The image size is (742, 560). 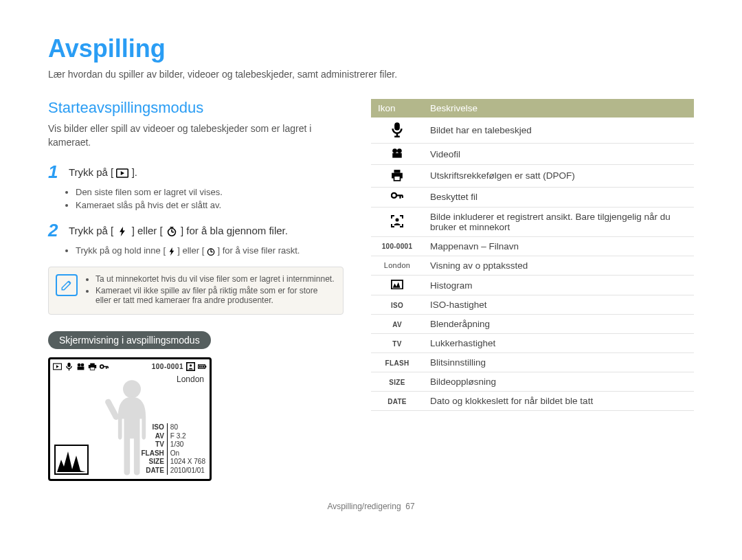 I want to click on table-header: Beskrivelse, so click(x=559, y=109).